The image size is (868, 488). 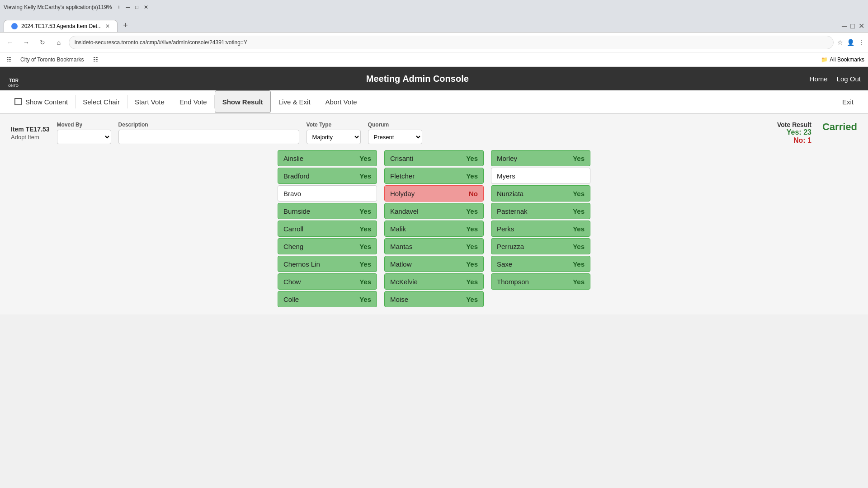 I want to click on toolbar: Show Content Select Chair Start Vote End…, so click(x=434, y=102).